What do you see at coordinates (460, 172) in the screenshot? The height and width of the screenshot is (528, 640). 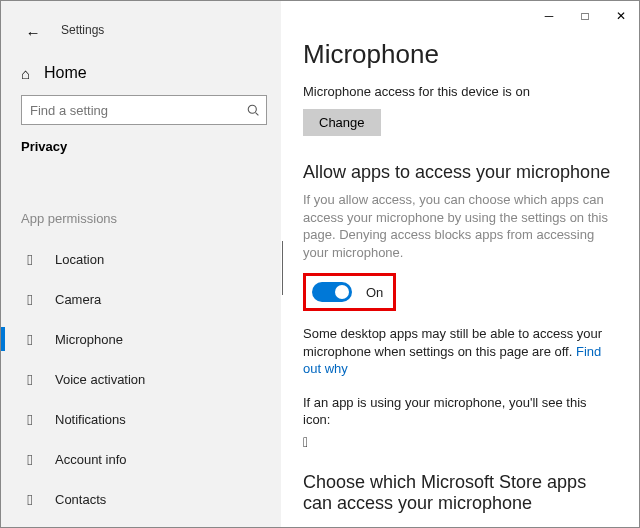 I see `section-allow-apps-title: Allow apps to access your microphone` at bounding box center [460, 172].